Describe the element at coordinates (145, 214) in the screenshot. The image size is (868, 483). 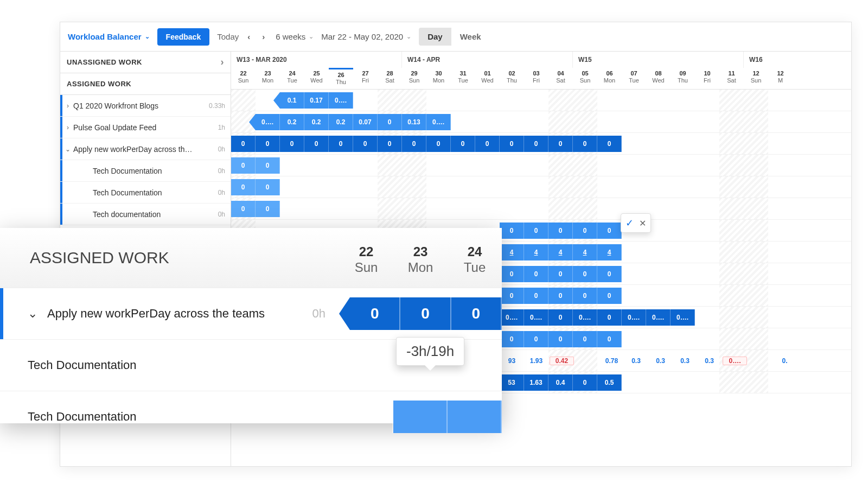
I see `task-row: Tech documentation0h` at that location.